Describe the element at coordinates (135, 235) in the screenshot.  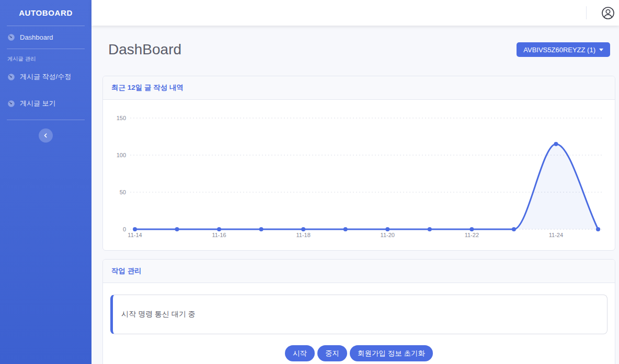
I see `svg-text: 11-14` at that location.